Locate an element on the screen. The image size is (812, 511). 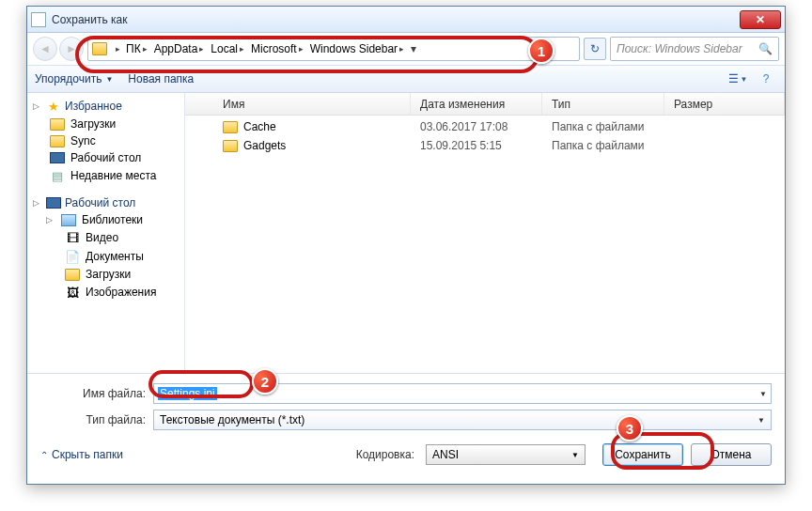
col-name: Имя is located at coordinates (298, 103).